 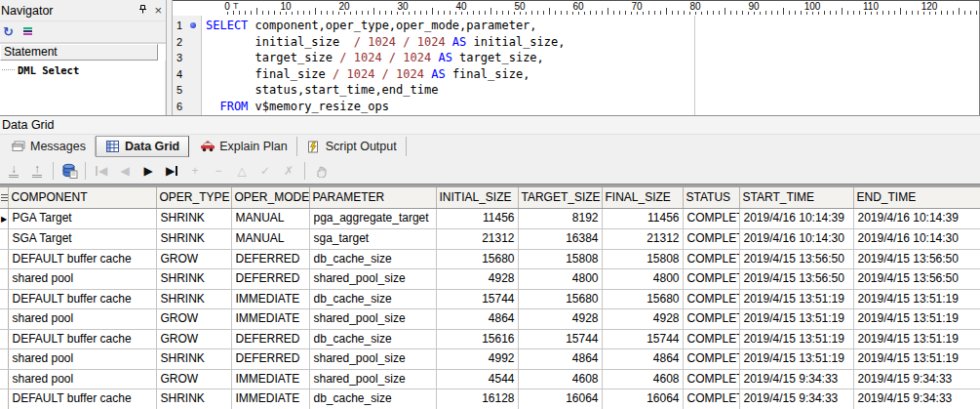 I want to click on cancel-edit-button: ✗, so click(x=289, y=171).